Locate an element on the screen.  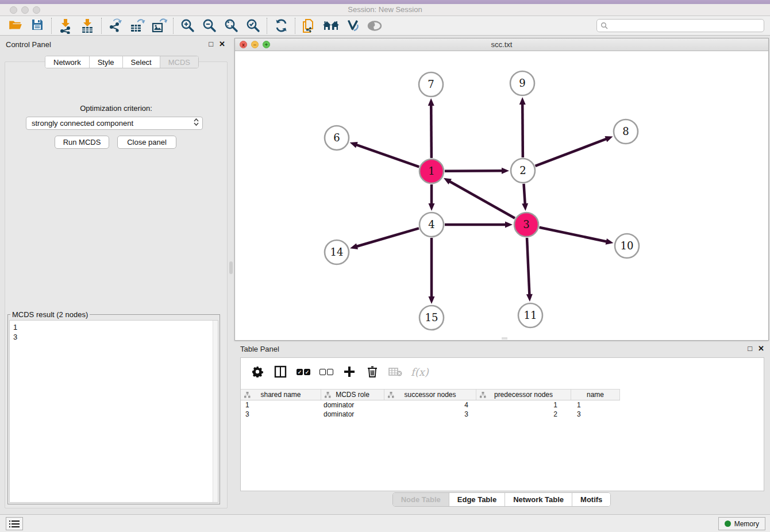
tab-network: Network is located at coordinates (68, 62).